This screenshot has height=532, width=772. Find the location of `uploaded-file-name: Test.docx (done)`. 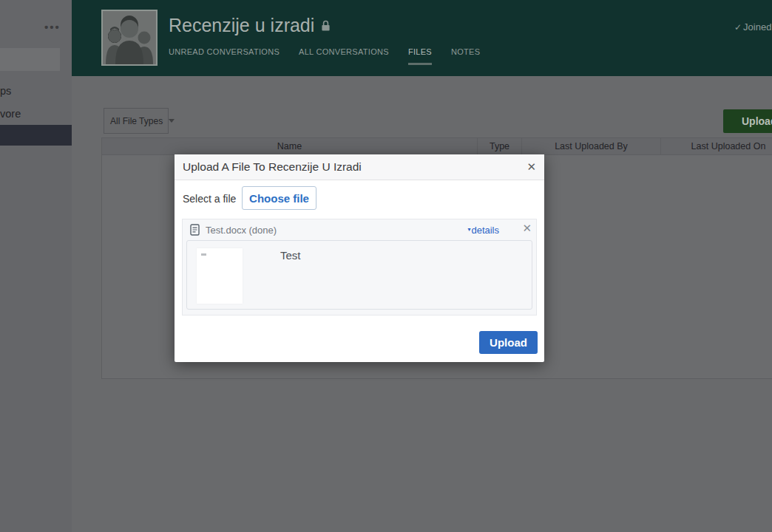

uploaded-file-name: Test.docx (done) is located at coordinates (241, 231).